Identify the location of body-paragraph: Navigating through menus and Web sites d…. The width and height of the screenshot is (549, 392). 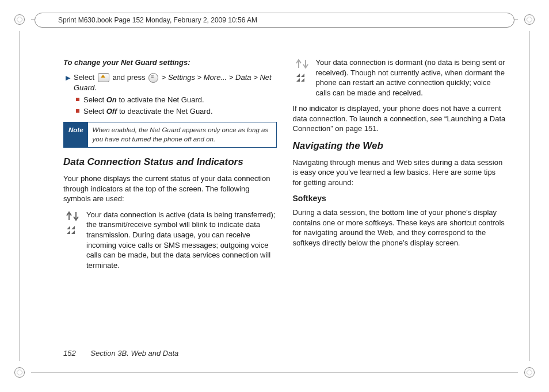
(399, 172).